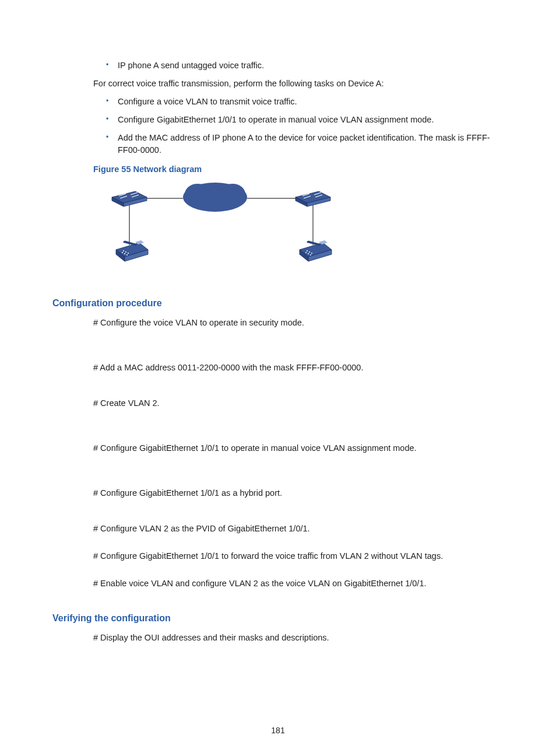 This screenshot has height=756, width=556. Describe the element at coordinates (298, 84) in the screenshot. I see `intro-paragraph: For correct voice traffic transmission, …` at that location.